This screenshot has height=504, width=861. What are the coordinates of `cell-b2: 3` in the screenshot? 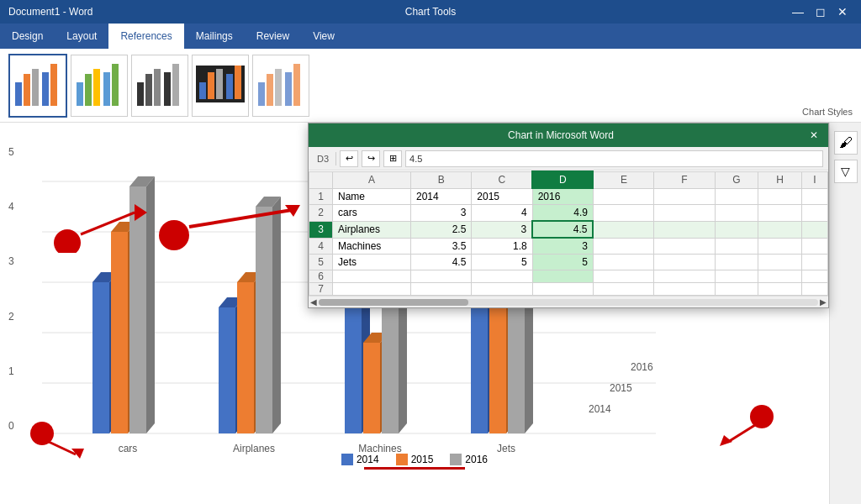 It's located at (441, 213).